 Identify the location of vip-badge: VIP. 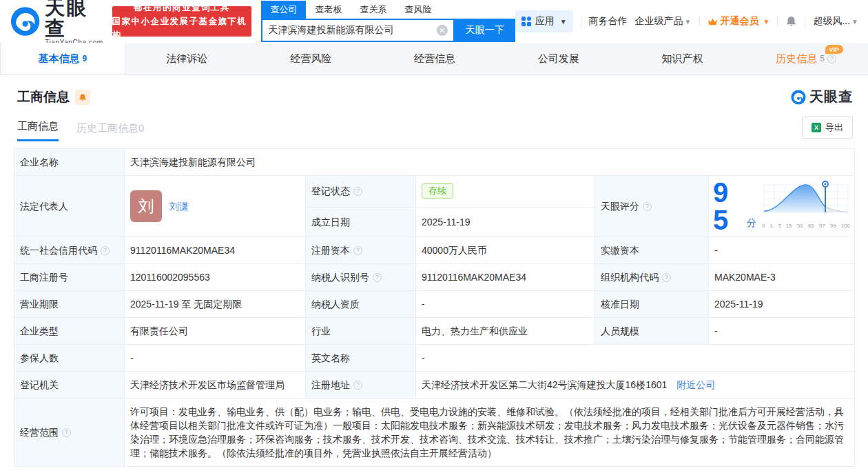
(835, 50).